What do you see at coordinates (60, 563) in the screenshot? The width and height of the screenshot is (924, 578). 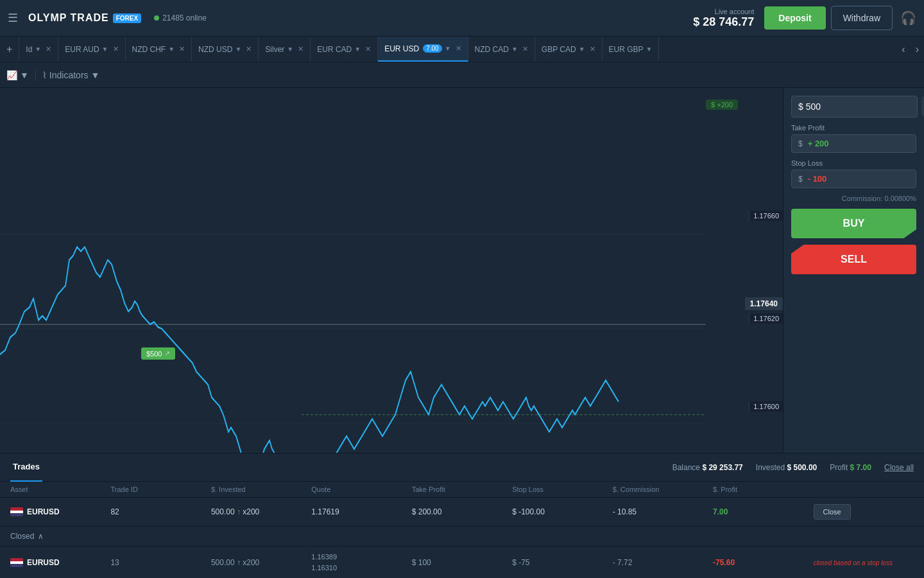 I see `closed-asset: EURUSD` at bounding box center [60, 563].